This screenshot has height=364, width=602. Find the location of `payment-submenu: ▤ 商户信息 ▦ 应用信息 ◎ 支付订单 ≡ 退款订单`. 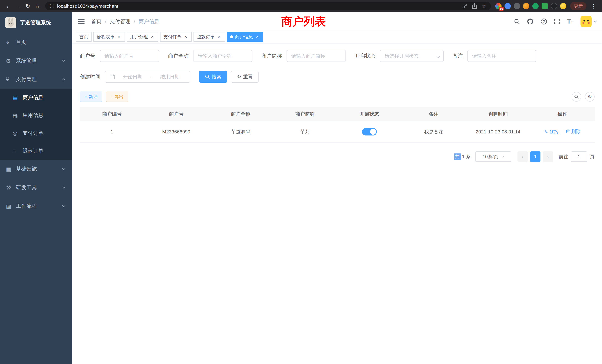

payment-submenu: ▤ 商户信息 ▦ 应用信息 ◎ 支付订单 ≡ 退款订单 is located at coordinates (36, 124).